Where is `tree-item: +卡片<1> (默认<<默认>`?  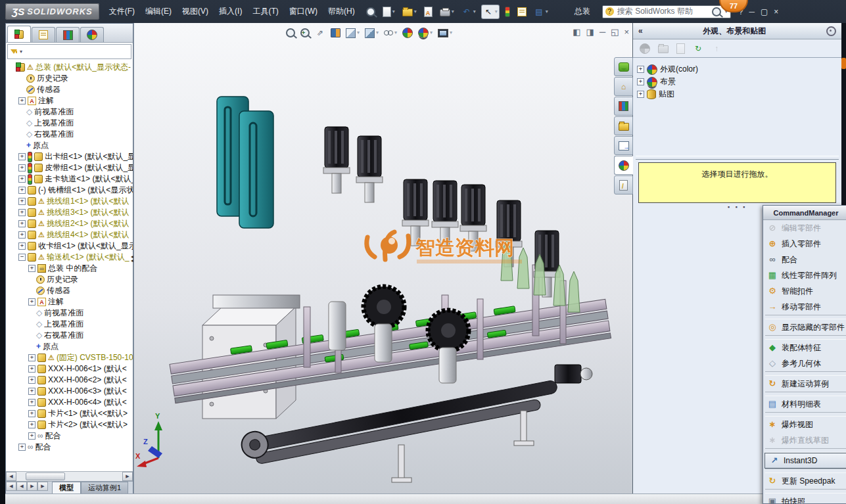
tree-item: +卡片<1> (默认<<默认> is located at coordinates (70, 414).